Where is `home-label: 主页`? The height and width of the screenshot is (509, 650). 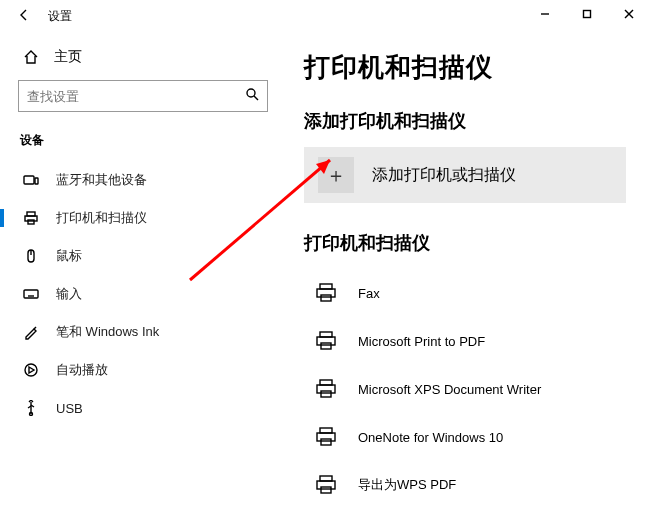
home-label: 主页 is located at coordinates (68, 57).